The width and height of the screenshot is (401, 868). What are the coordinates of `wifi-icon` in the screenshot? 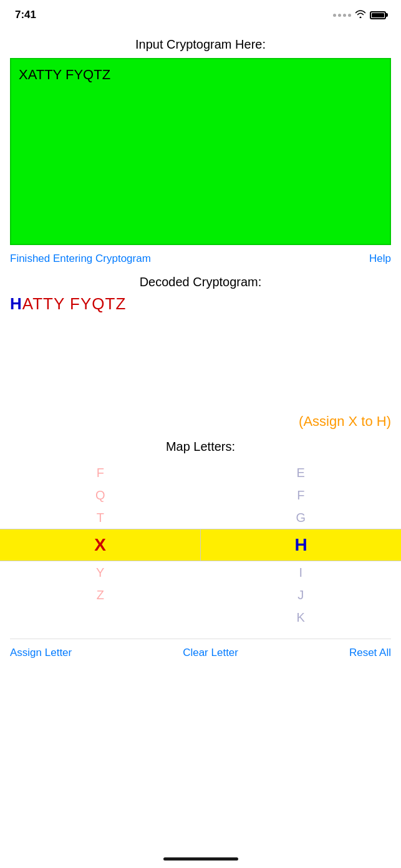 It's located at (360, 15).